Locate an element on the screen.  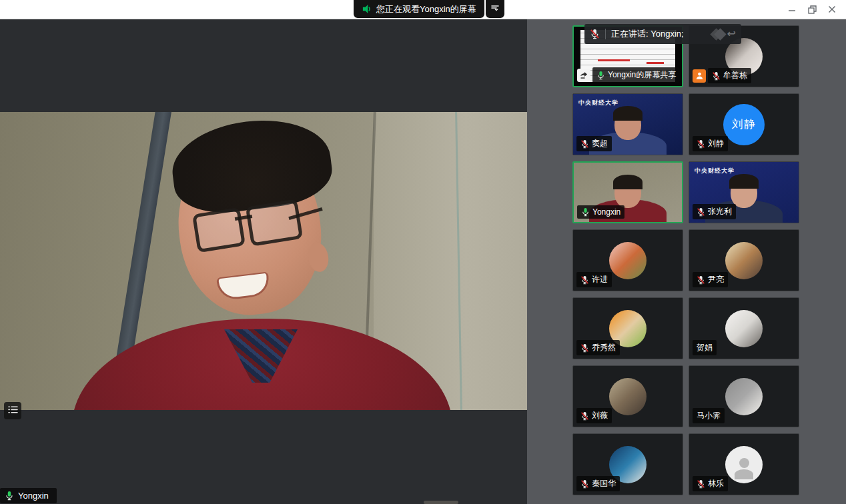
speaker-icon is located at coordinates (367, 9).